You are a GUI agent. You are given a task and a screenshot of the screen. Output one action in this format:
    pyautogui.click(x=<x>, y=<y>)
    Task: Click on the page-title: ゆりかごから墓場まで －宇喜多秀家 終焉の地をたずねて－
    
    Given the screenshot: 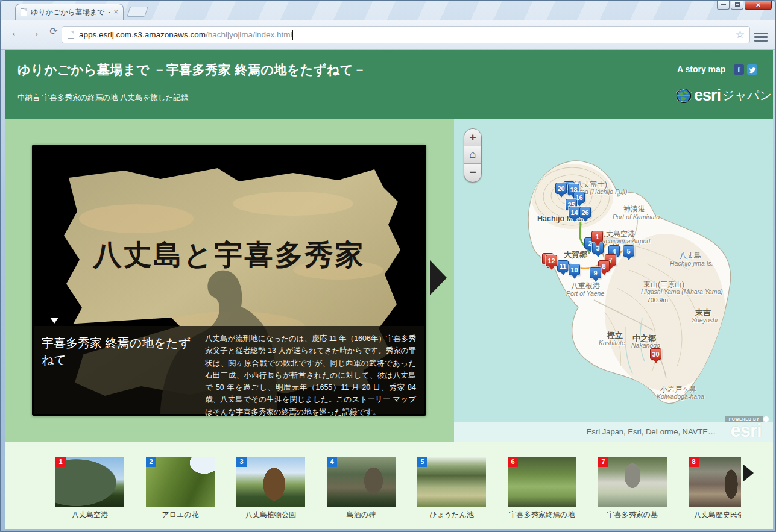 What is the action you would take?
    pyautogui.click(x=192, y=70)
    